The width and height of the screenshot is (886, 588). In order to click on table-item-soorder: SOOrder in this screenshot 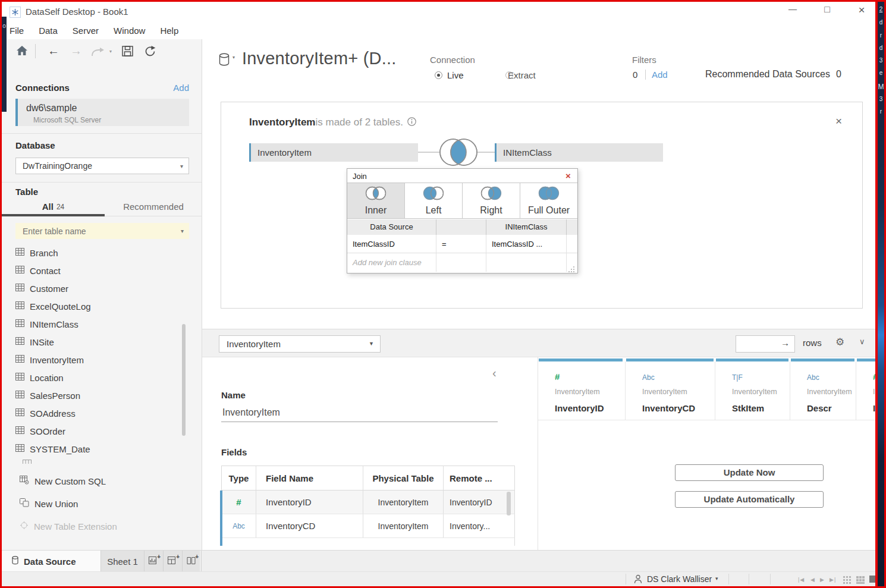, I will do `click(99, 431)`.